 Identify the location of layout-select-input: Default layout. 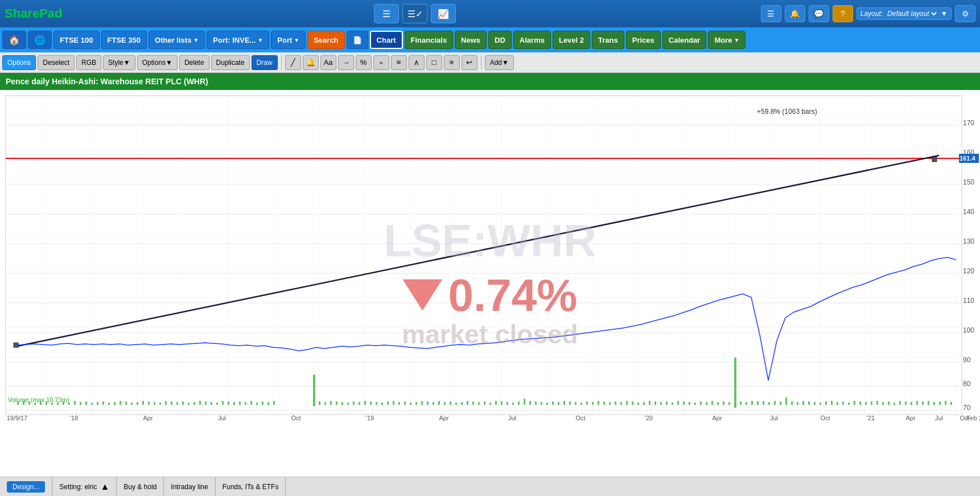
(912, 14).